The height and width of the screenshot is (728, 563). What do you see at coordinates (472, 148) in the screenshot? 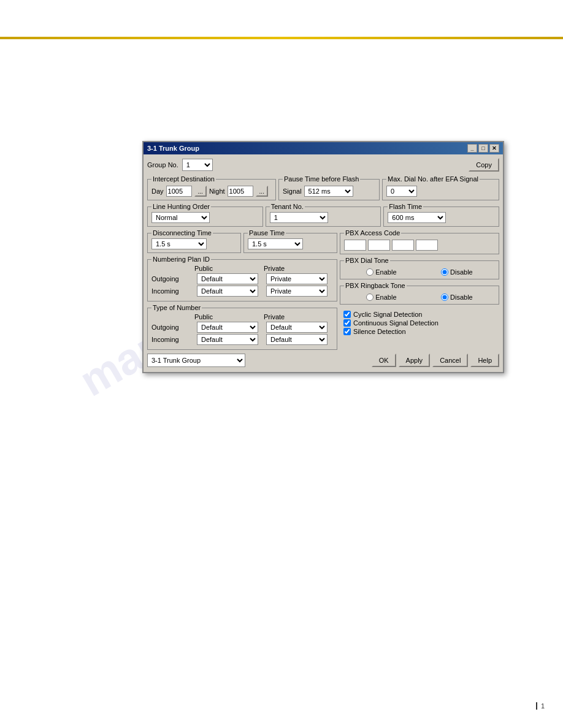
I see `minimize-button: _` at bounding box center [472, 148].